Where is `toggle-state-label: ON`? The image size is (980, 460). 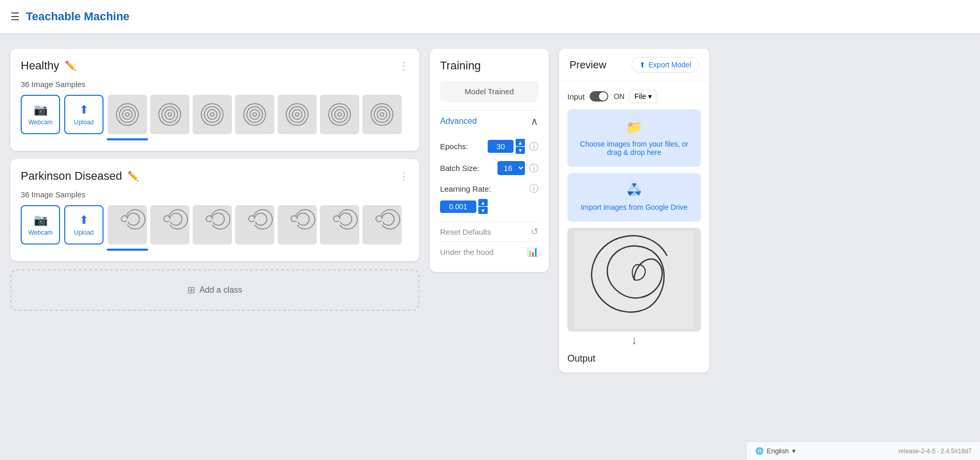 toggle-state-label: ON is located at coordinates (619, 96).